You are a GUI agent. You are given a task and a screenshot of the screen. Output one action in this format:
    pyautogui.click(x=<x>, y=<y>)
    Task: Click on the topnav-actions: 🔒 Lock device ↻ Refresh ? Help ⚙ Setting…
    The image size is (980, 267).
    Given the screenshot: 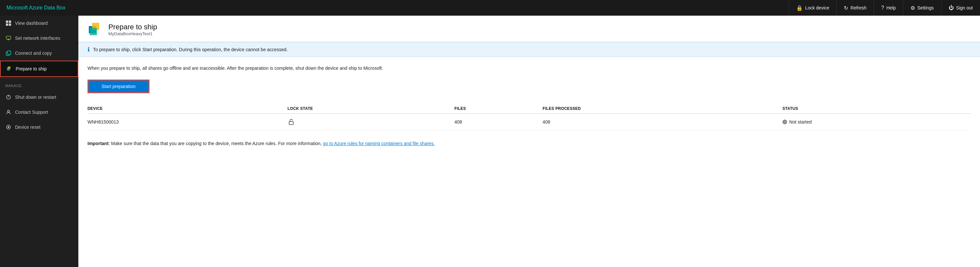 What is the action you would take?
    pyautogui.click(x=884, y=8)
    